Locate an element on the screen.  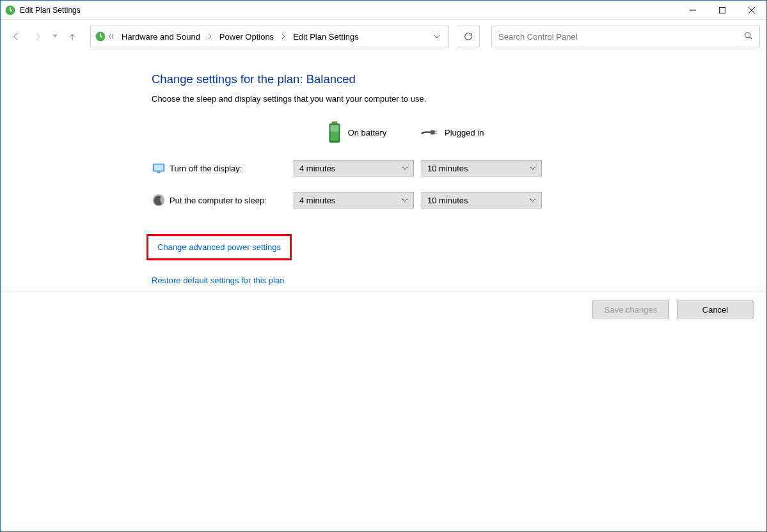
plugged-in-label: Plugged in is located at coordinates (464, 133).